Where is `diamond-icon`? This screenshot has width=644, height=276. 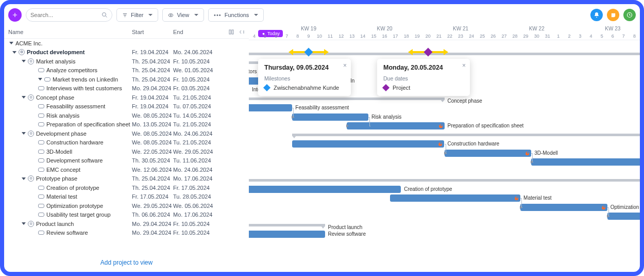 diamond-icon is located at coordinates (267, 88).